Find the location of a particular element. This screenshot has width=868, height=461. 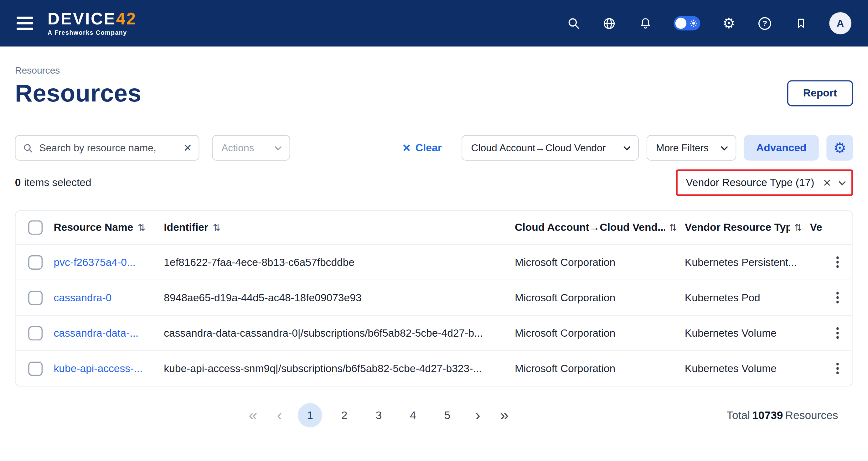

table-header-row: Resource Name ⇅ Identifier ⇅ Cloud Accou… is located at coordinates (434, 228).